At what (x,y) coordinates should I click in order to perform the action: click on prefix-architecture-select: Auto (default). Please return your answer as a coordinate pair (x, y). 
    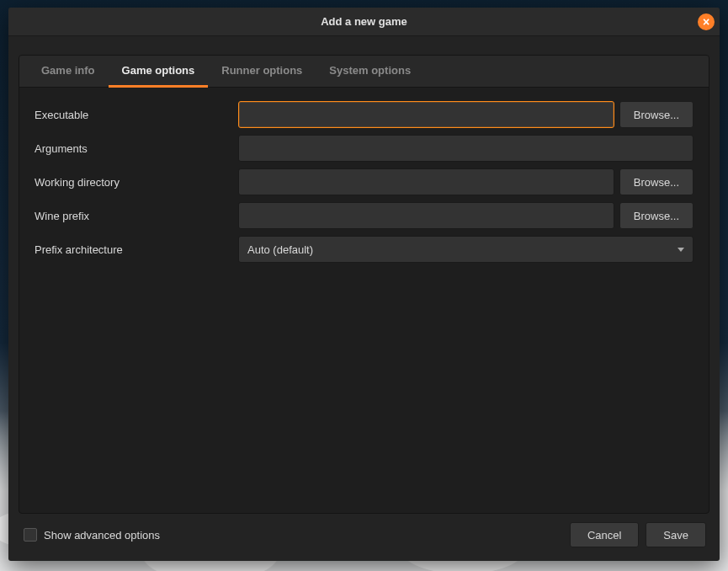
    Looking at the image, I should click on (466, 249).